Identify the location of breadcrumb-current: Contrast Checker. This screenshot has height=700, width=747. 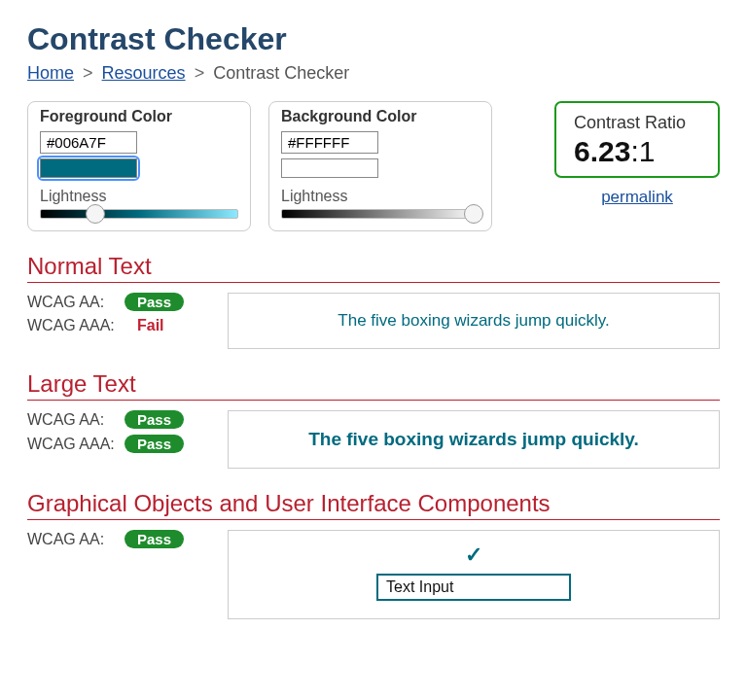
(281, 73).